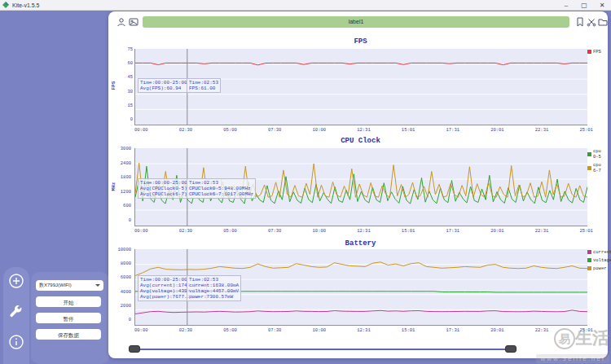 This screenshot has height=364, width=611. What do you see at coordinates (125, 91) in the screenshot?
I see `y-tick-label: 30` at bounding box center [125, 91].